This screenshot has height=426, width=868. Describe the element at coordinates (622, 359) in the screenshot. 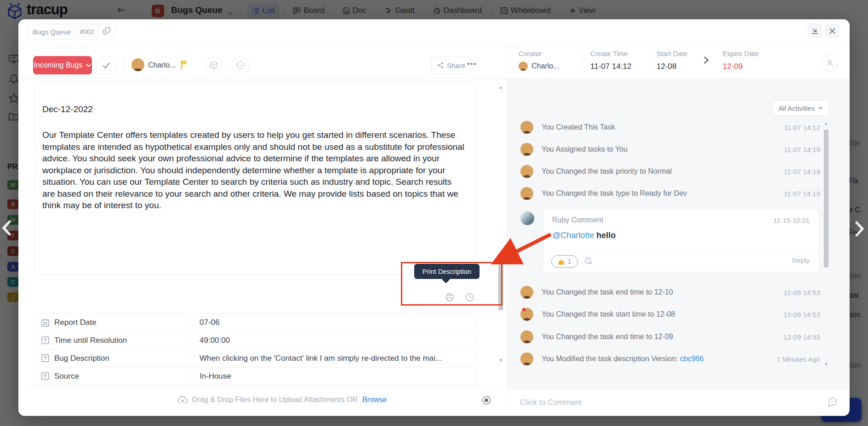

I see `activity-text: You Modified the task description Versio…` at that location.